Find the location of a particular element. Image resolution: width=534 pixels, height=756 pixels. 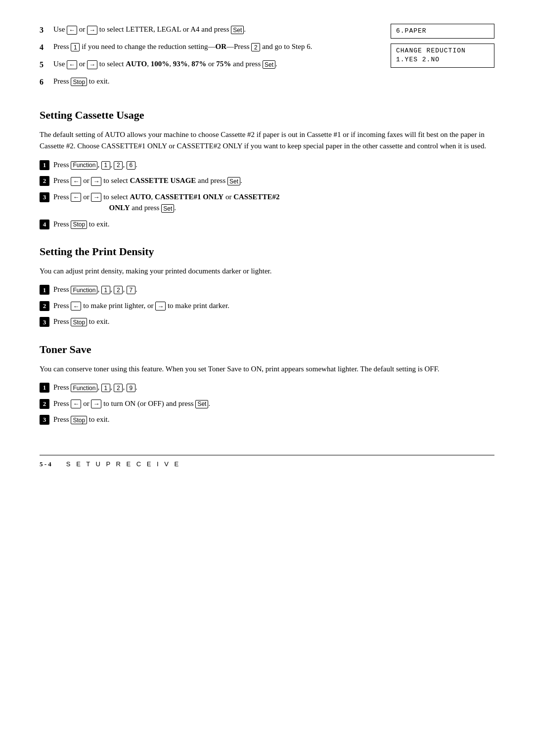

ts-step-3-content: Press Stop to exit. is located at coordinates (274, 419).